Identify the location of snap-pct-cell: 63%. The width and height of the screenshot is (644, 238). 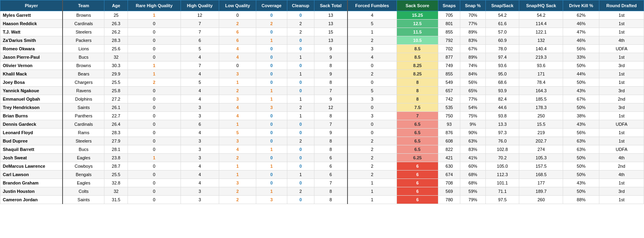
(473, 141).